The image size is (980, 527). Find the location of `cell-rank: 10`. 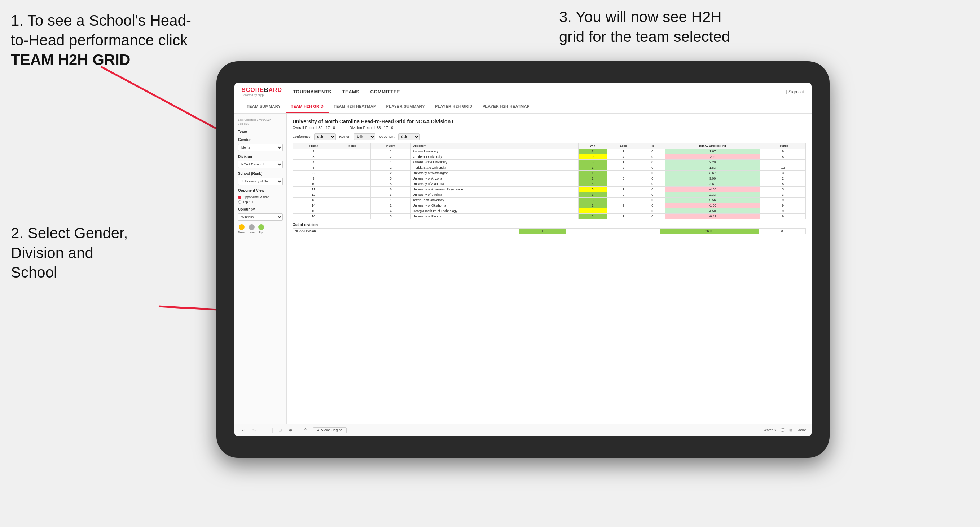

cell-rank: 10 is located at coordinates (313, 184).